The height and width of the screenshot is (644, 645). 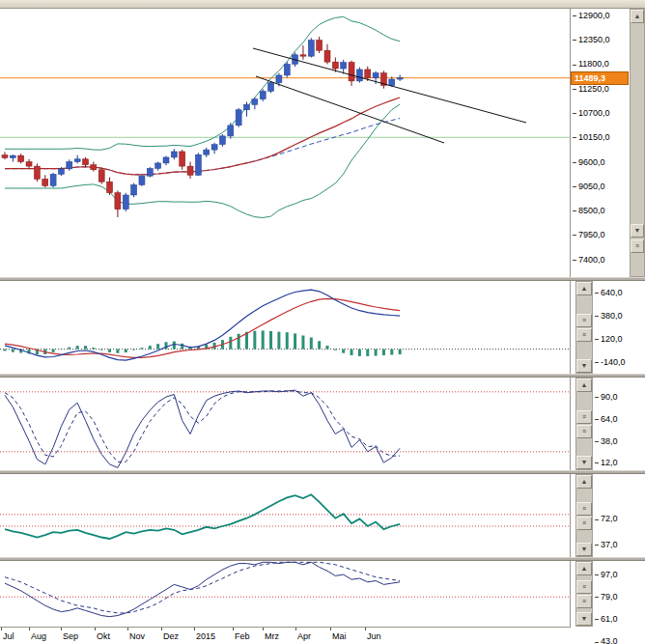 I want to click on chart-menu-button: ≡, so click(x=637, y=246).